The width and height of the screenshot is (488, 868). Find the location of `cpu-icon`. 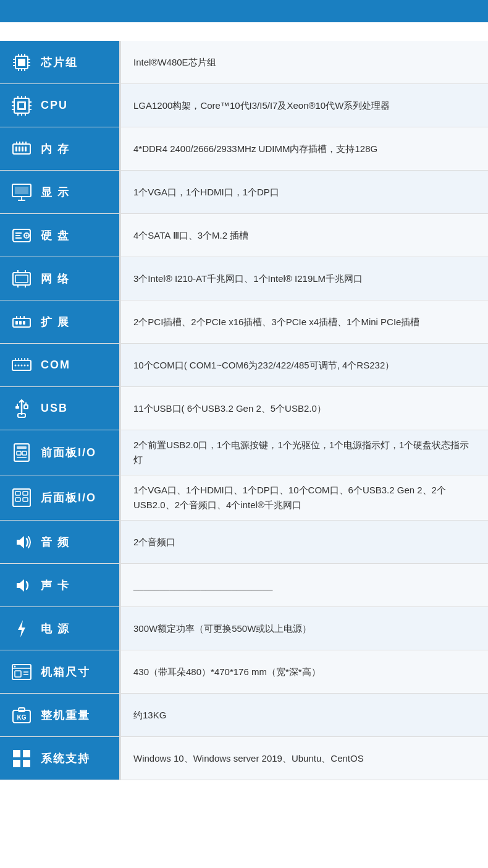

cpu-icon is located at coordinates (22, 106).